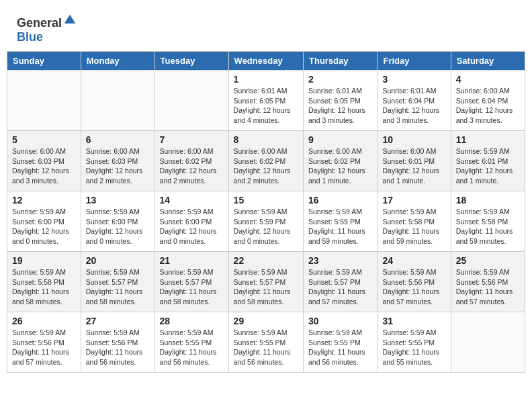  I want to click on calendar-cell: 23Sunrise: 5:59 AM Sunset: 5:57 PM Dayli…, so click(341, 282).